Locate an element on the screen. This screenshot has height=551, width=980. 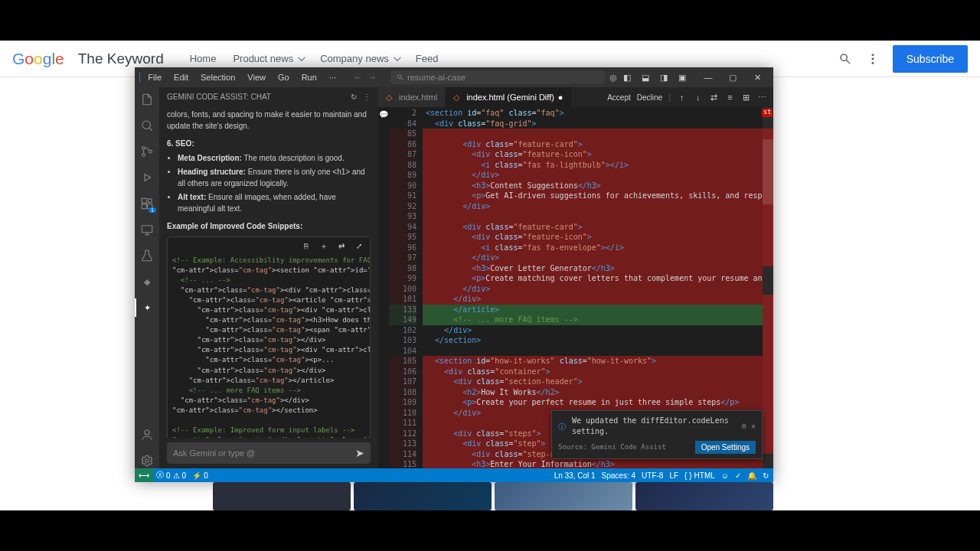
status-encoding: UTF-8 is located at coordinates (652, 476).